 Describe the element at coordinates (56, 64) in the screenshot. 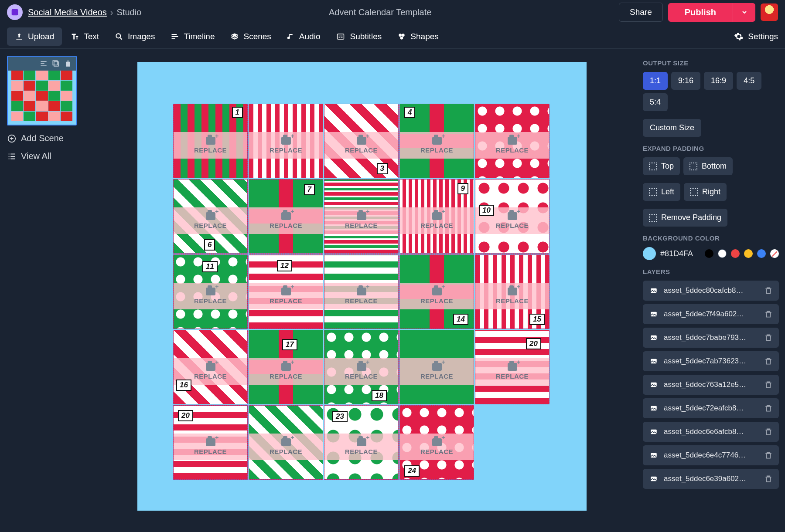

I see `copy-icon` at that location.